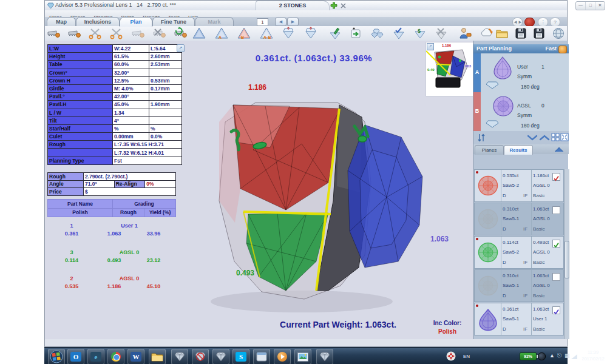 Image resolution: width=607 pixels, height=364 pixels. What do you see at coordinates (502, 33) in the screenshot?
I see `open-folder-icon` at bounding box center [502, 33].